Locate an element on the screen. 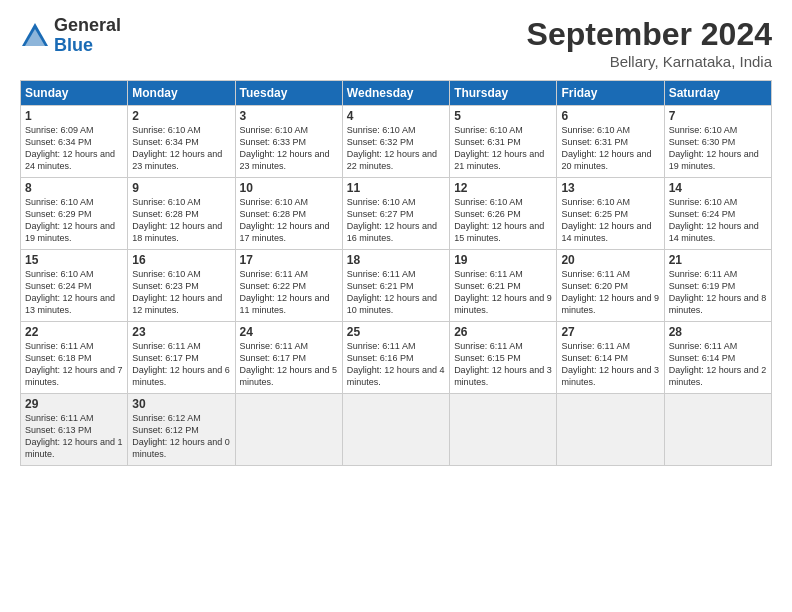  col-tuesday: Tuesday is located at coordinates (288, 94).